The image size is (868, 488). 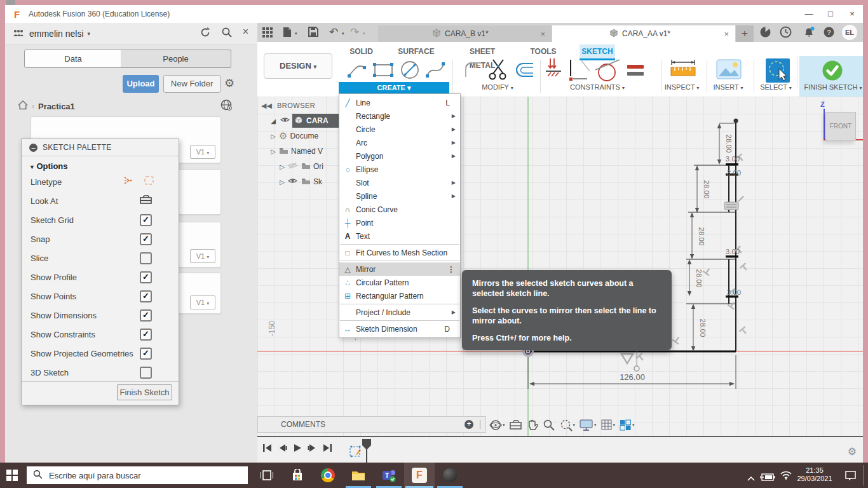 I want to click on search-input: Escribe aquí para buscar, so click(x=137, y=475).